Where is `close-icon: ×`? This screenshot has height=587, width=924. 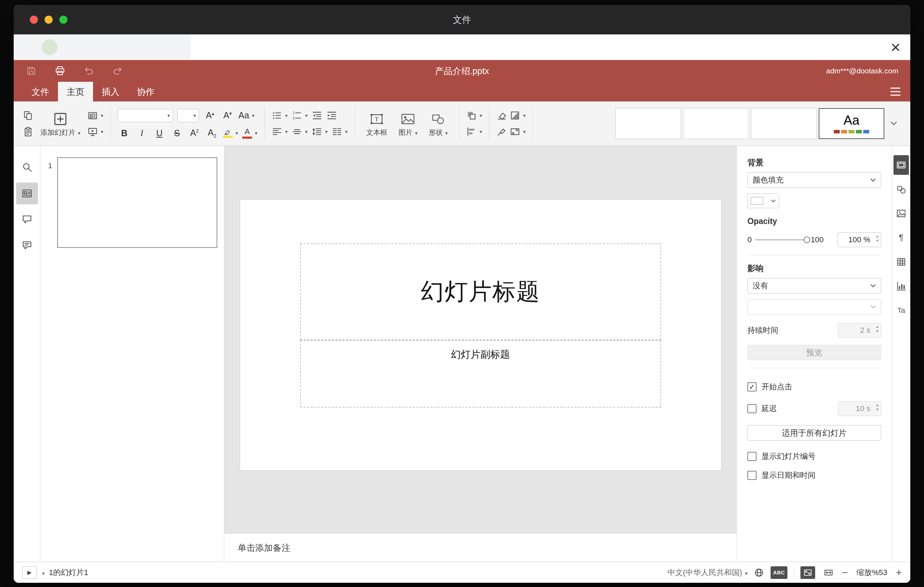 close-icon: × is located at coordinates (896, 48).